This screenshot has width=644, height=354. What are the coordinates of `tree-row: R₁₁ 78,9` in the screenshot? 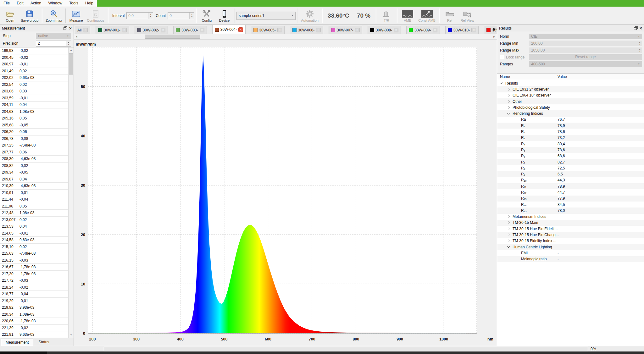 It's located at (570, 186).